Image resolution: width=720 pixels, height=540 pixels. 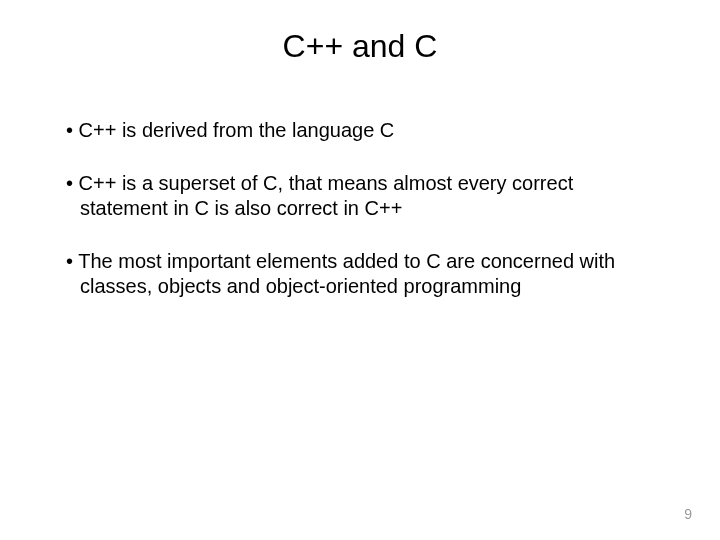 I want to click on page-number: 9, so click(x=688, y=514).